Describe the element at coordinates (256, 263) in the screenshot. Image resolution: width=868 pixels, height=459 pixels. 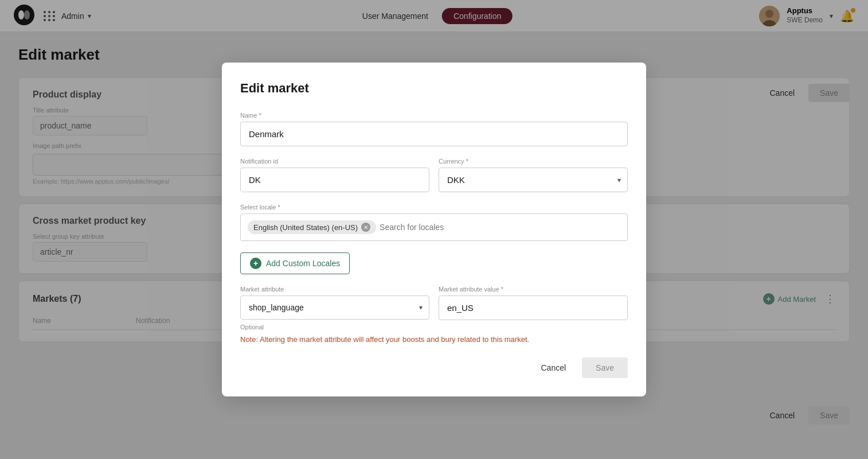
I see `add-locales-plus-icon: +` at that location.